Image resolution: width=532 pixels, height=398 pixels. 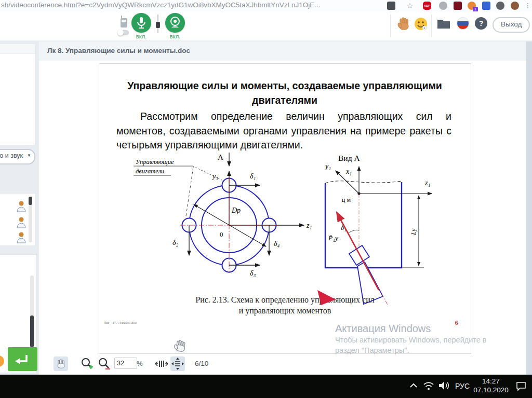 What do you see at coordinates (181, 347) in the screenshot?
I see `hand-cursor` at bounding box center [181, 347].